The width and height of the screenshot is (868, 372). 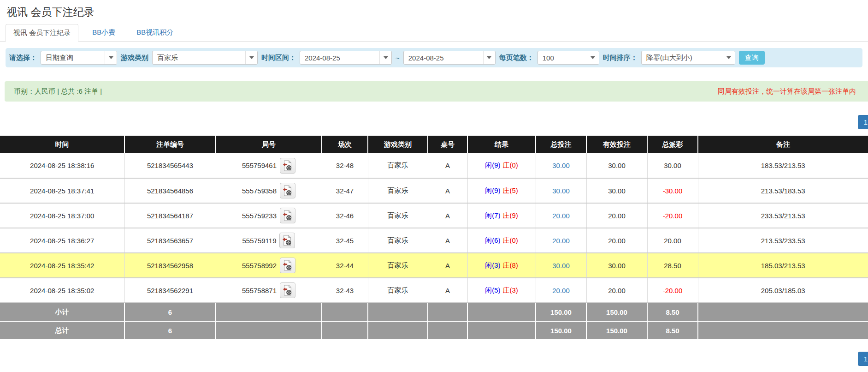 What do you see at coordinates (111, 58) in the screenshot?
I see `query-type-dropdown-button` at bounding box center [111, 58].